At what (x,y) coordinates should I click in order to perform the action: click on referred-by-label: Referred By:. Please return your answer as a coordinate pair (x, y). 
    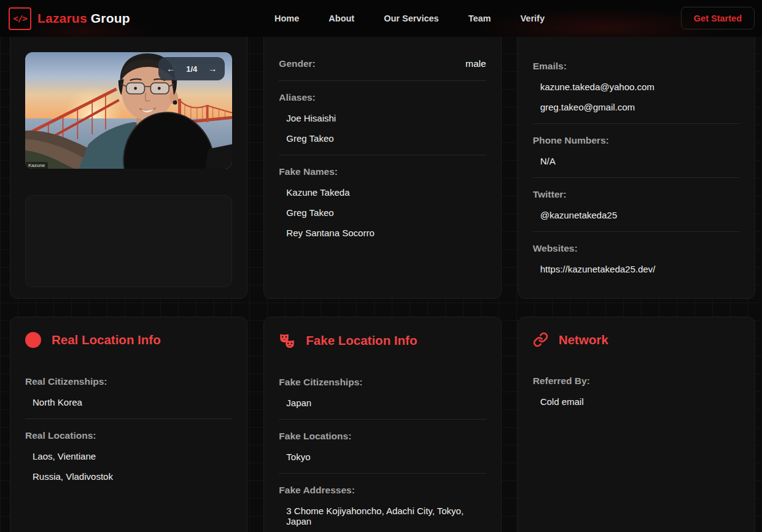
    Looking at the image, I should click on (636, 381).